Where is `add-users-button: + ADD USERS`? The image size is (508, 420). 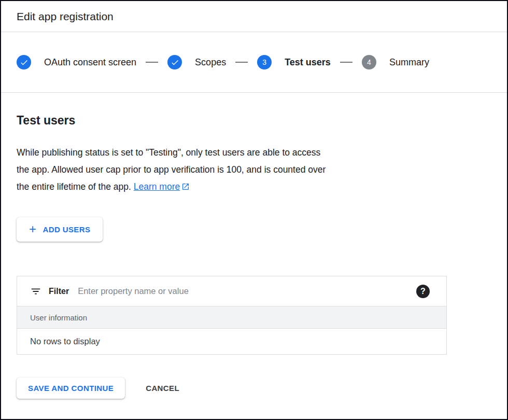 add-users-button: + ADD USERS is located at coordinates (60, 229).